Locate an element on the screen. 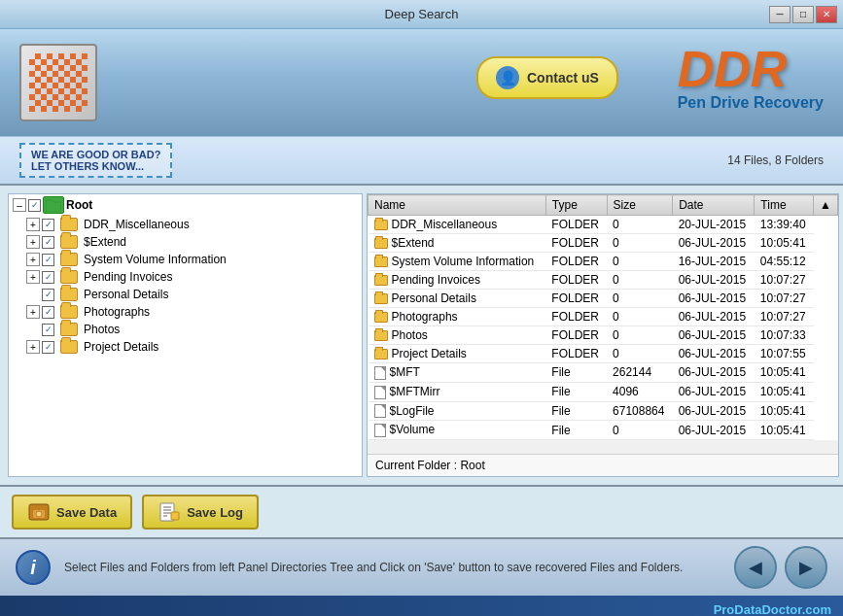  file-name: System Volume Information is located at coordinates (457, 262).